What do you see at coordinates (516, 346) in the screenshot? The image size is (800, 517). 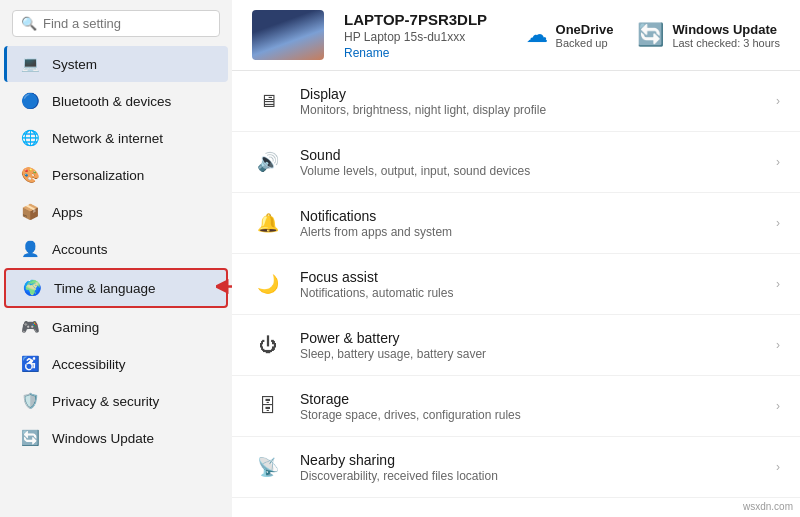 I see `settings-item-power: ⏻ Power & battery Sleep, battery usage, …` at bounding box center [516, 346].